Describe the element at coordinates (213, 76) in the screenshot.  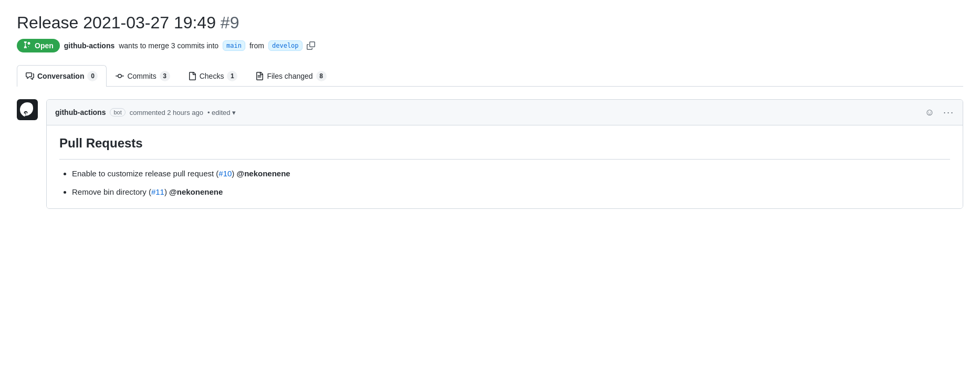
I see `tab-checks: Checks 1` at that location.